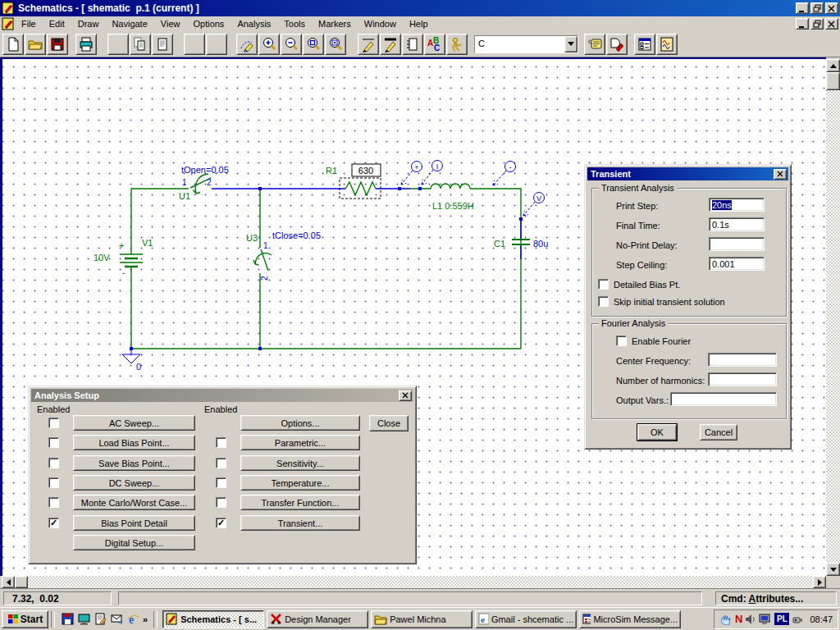 This screenshot has width=840, height=630. Describe the element at coordinates (297, 235) in the screenshot. I see `u3-param-label: tClose=0.05` at that location.